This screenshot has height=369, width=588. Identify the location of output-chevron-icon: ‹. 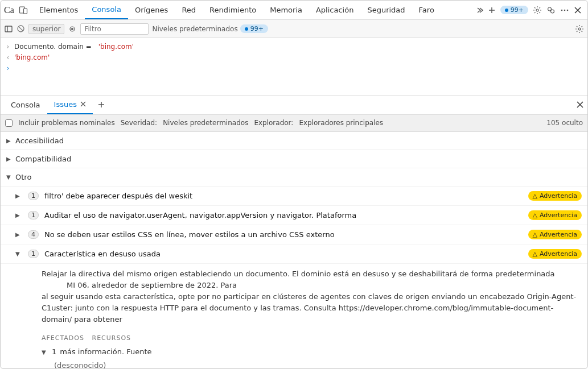
(8, 58).